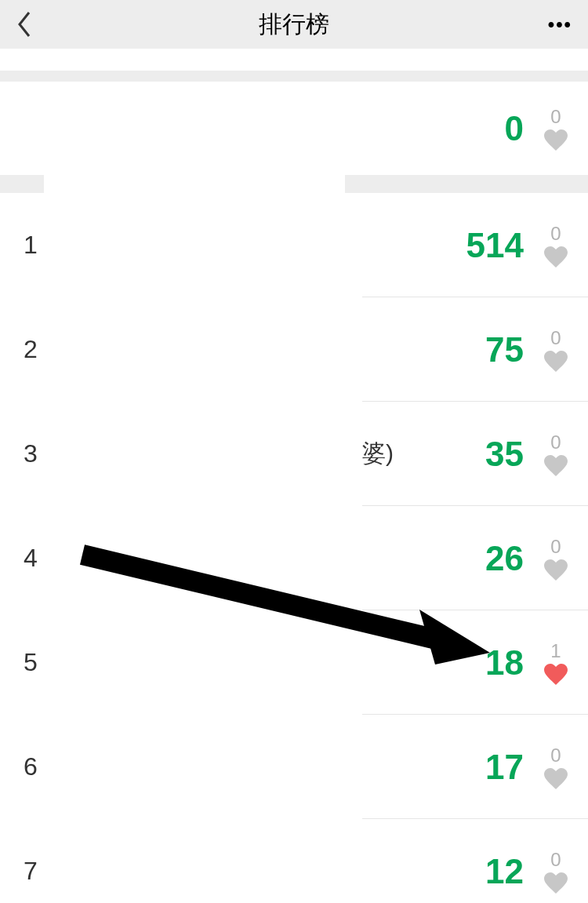 The width and height of the screenshot is (588, 903). I want to click on tab-gray-left, so click(22, 184).